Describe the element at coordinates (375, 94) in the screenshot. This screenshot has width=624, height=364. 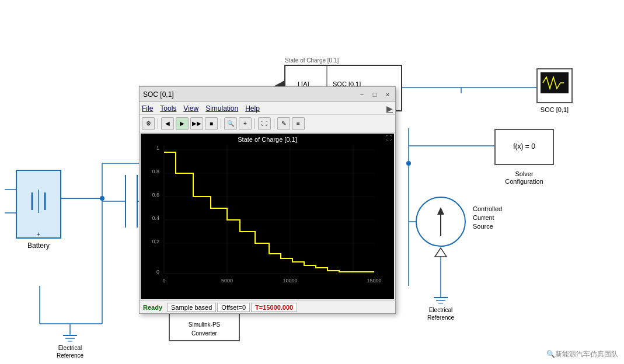
I see `maximize-button: □` at that location.